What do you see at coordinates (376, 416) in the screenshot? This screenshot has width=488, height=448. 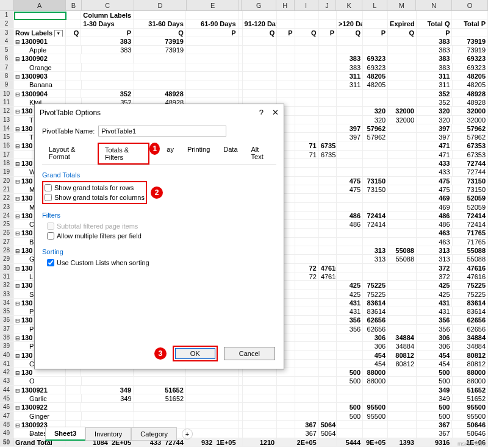 I see `cell: 95500` at bounding box center [376, 416].